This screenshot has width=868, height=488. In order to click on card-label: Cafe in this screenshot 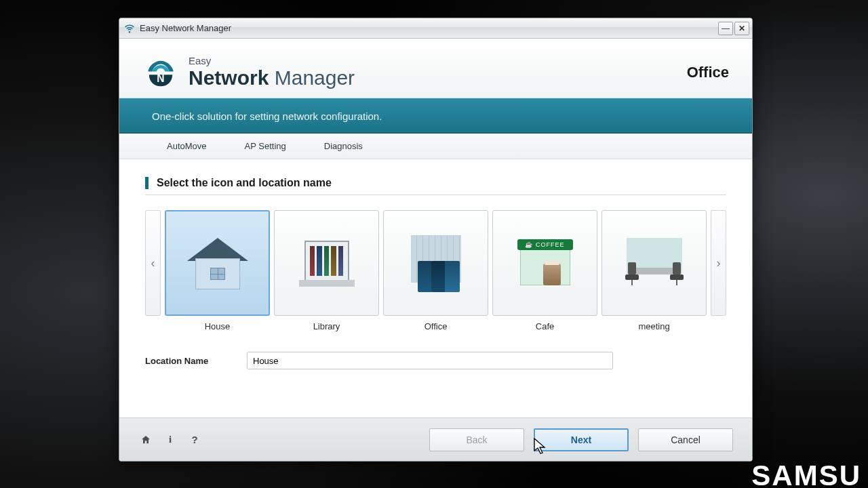, I will do `click(545, 327)`.